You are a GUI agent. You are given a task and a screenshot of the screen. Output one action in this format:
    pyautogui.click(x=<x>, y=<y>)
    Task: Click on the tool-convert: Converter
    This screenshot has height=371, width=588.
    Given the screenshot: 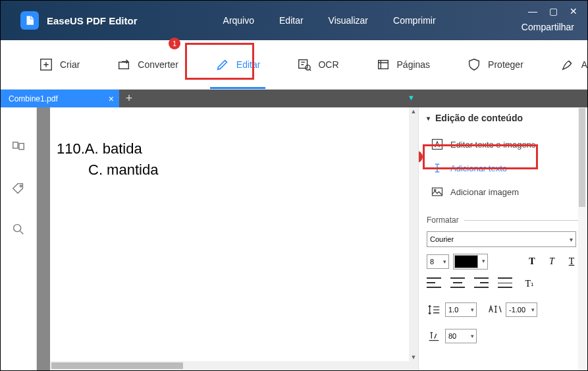 What is the action you would take?
    pyautogui.click(x=147, y=65)
    